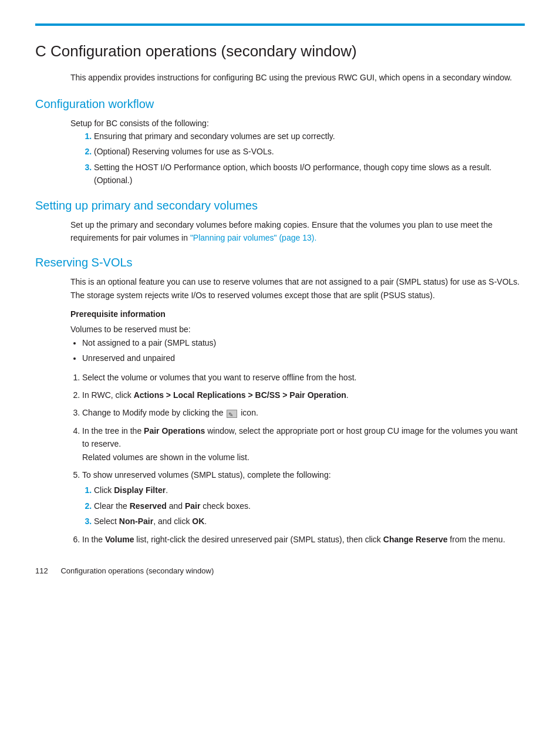  What do you see at coordinates (167, 490) in the screenshot?
I see `sub-step-5-1-after: .` at bounding box center [167, 490].